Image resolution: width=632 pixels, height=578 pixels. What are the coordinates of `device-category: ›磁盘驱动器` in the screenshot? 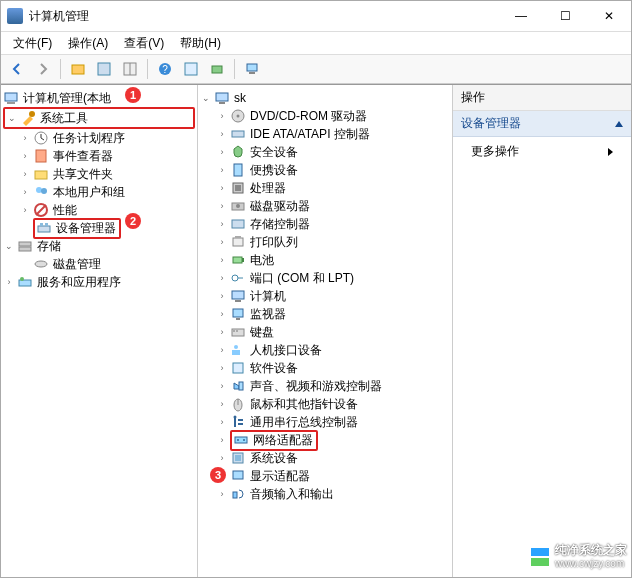 It's located at (325, 206).